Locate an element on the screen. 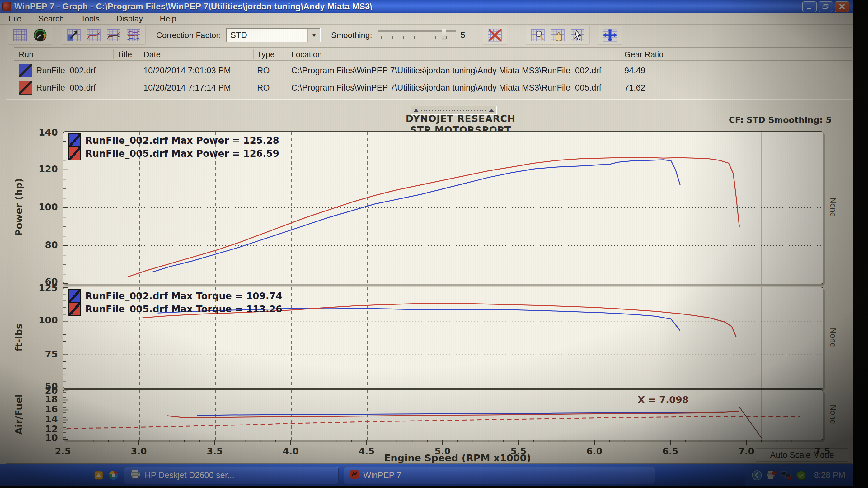  smoothing-label: Smoothing: is located at coordinates (352, 35).